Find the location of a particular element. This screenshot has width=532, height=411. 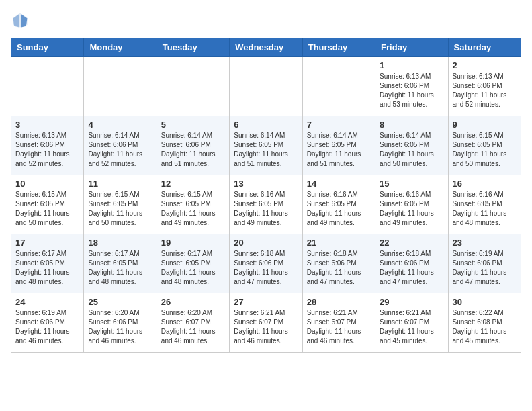

day-number: 4 is located at coordinates (120, 125).